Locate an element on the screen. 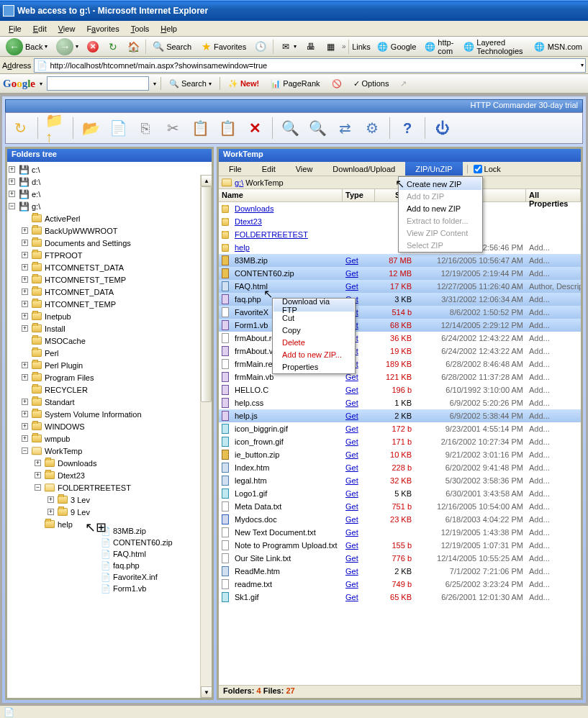 The image size is (588, 718). app-cut-button: ✂ is located at coordinates (173, 128).